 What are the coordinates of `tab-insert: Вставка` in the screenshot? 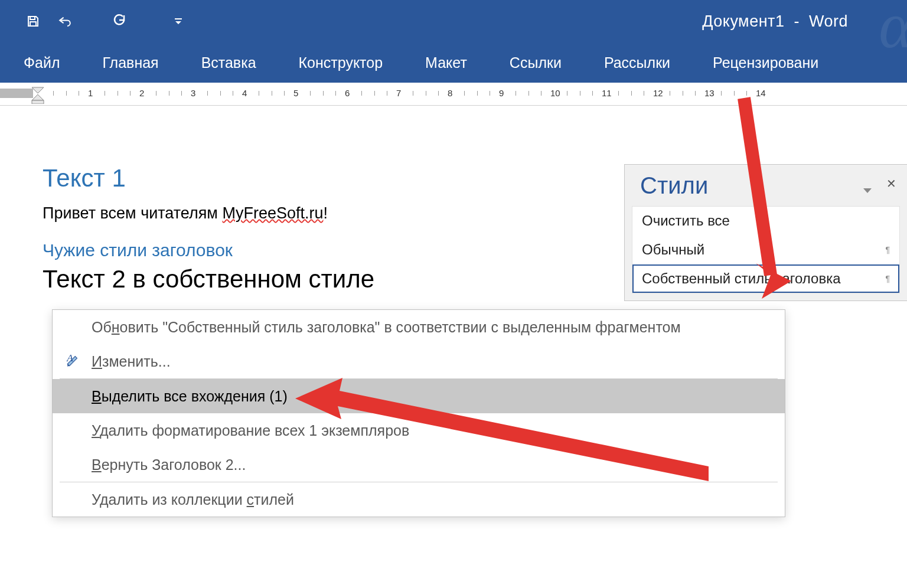 It's located at (229, 63).